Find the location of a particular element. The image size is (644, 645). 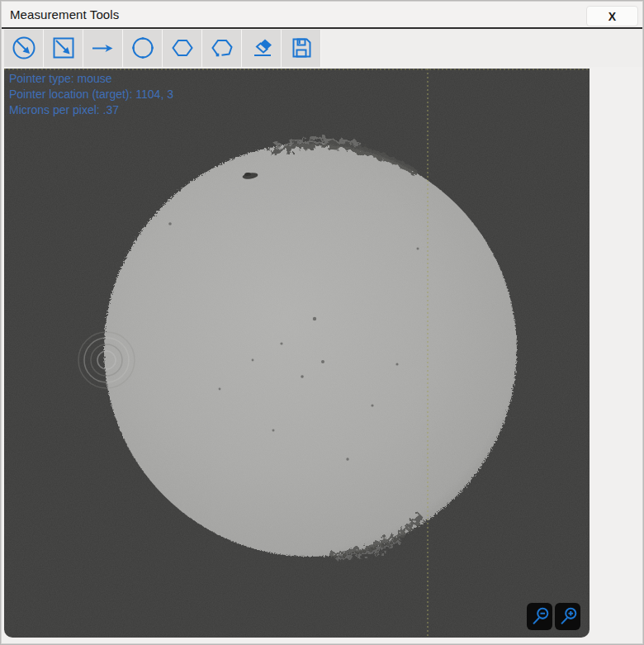

toolbar is located at coordinates (322, 48).